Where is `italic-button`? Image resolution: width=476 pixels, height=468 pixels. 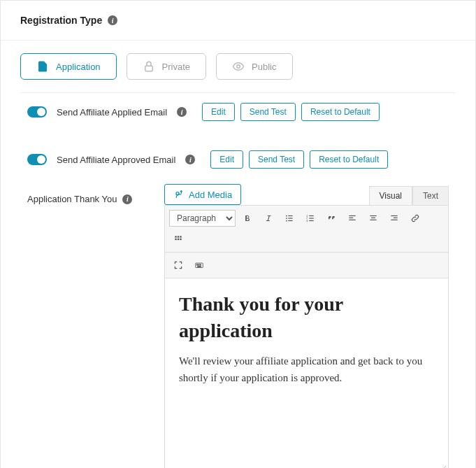
italic-button is located at coordinates (268, 218).